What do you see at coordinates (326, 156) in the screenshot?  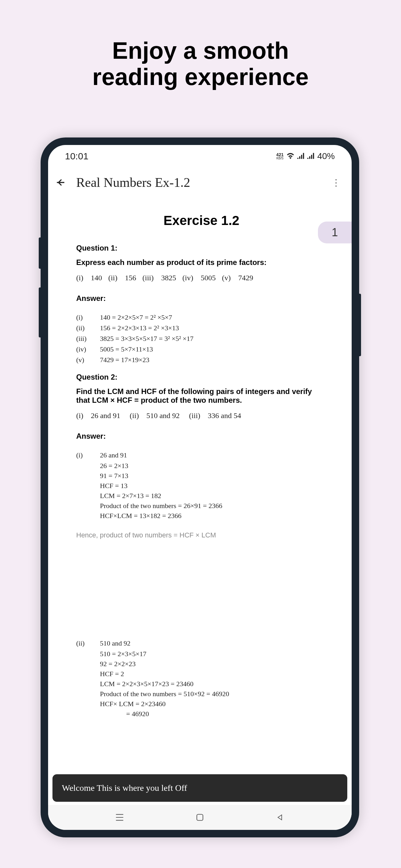 I see `battery-text: 40%` at bounding box center [326, 156].